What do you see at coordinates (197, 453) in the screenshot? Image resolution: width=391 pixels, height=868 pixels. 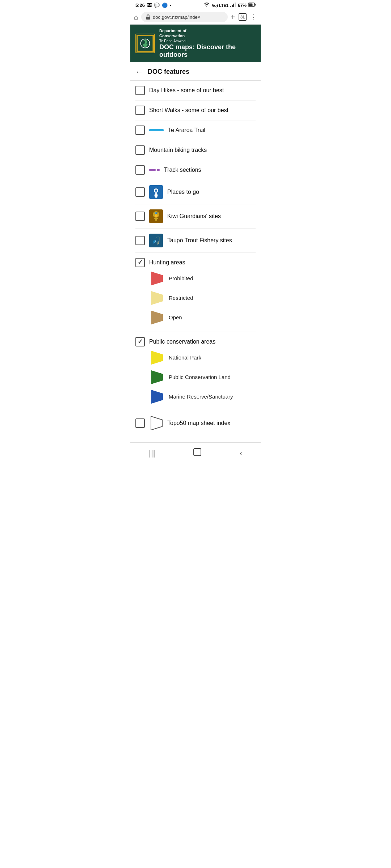 I see `nav-home-button` at bounding box center [197, 453].